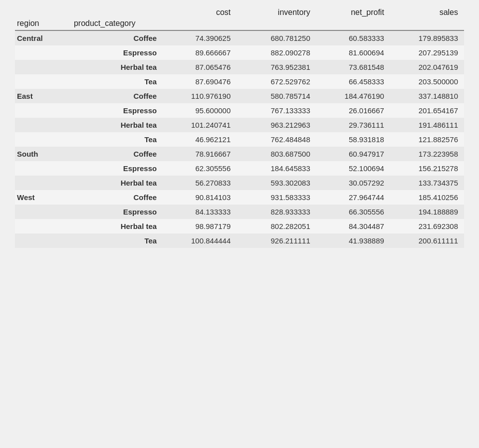  Describe the element at coordinates (117, 11) in the screenshot. I see `col-header-empty2` at that location.